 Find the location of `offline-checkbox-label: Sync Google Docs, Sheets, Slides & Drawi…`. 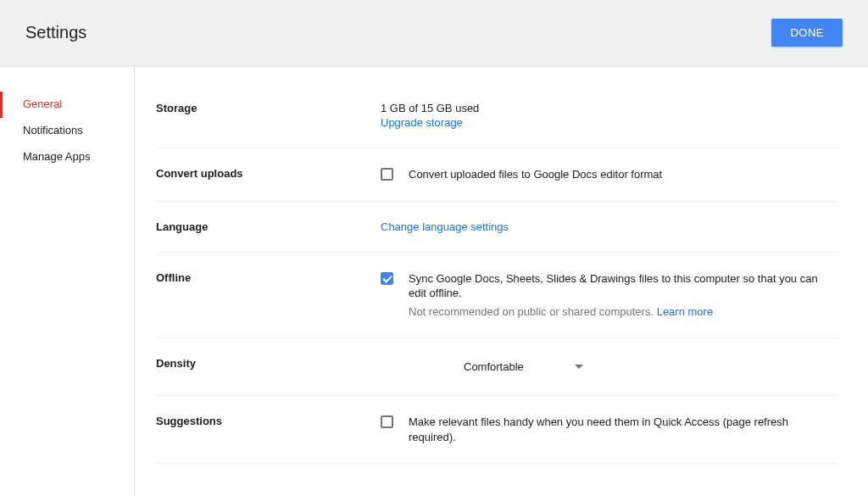

offline-checkbox-label: Sync Google Docs, Sheets, Slides & Drawi… is located at coordinates (624, 287).